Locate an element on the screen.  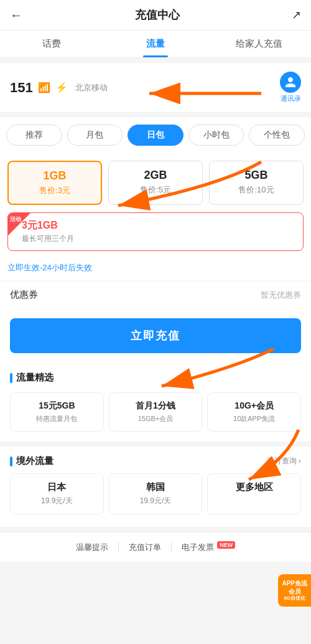
coupon-label: 优惠券 is located at coordinates (24, 295).